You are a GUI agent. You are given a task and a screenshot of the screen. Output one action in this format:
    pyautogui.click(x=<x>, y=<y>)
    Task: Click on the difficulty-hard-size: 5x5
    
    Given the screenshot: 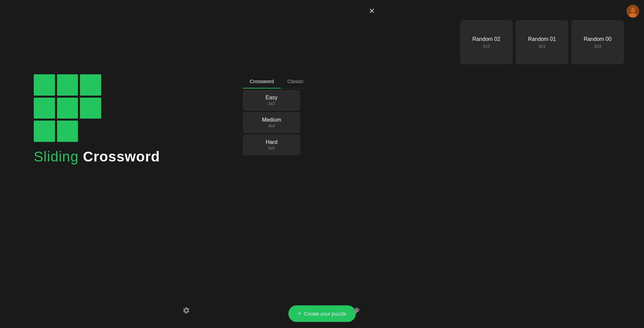 What is the action you would take?
    pyautogui.click(x=272, y=148)
    